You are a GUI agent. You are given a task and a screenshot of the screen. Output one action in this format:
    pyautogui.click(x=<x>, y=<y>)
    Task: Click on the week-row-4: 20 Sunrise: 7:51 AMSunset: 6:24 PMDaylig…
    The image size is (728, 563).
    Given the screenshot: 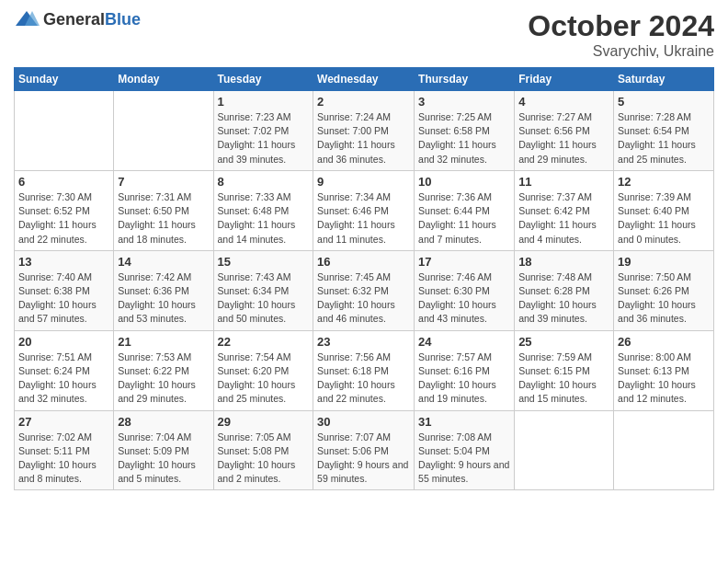 What is the action you would take?
    pyautogui.click(x=364, y=370)
    